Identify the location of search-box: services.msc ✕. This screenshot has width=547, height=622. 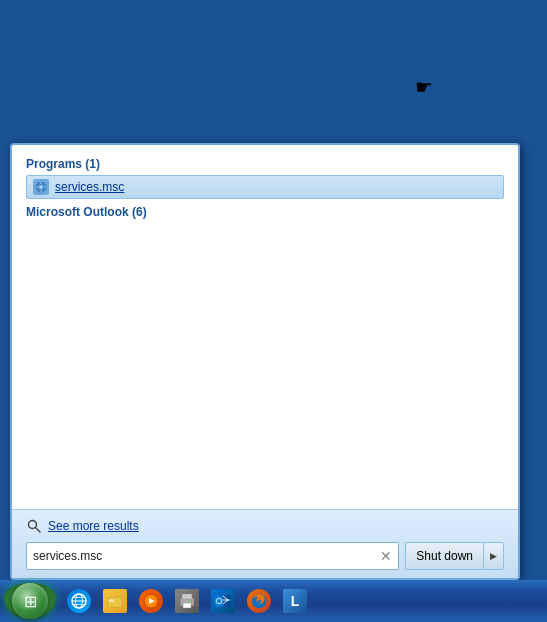
(212, 556).